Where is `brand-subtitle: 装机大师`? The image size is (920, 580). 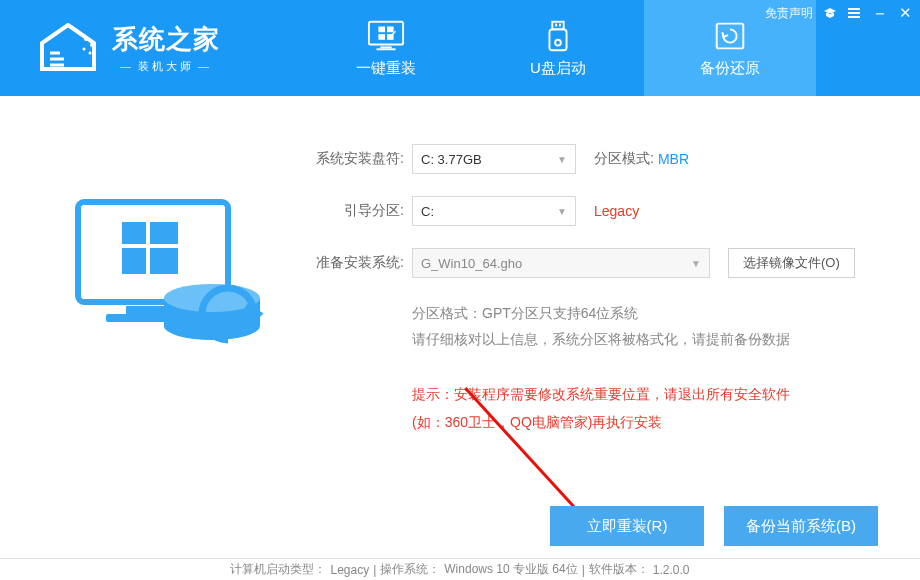 brand-subtitle: 装机大师 is located at coordinates (166, 66).